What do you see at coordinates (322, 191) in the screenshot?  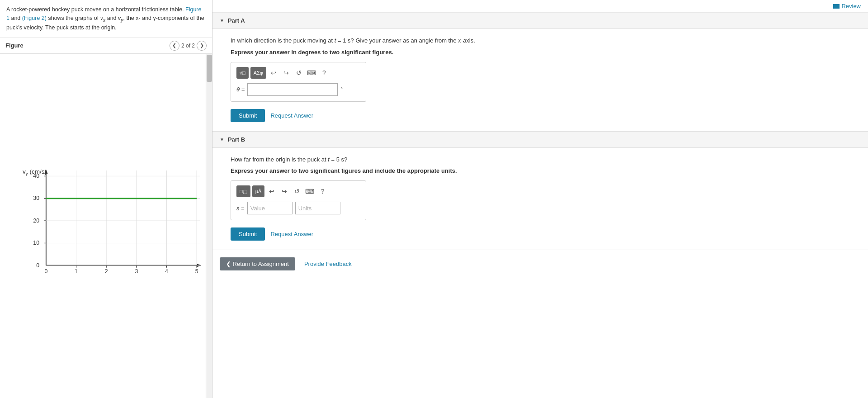 I see `part-b-help-btn: ?` at bounding box center [322, 191].